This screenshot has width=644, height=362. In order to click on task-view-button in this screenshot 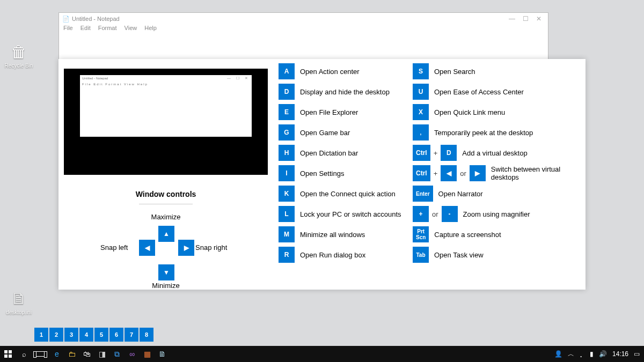, I will do `click(40, 354)`.